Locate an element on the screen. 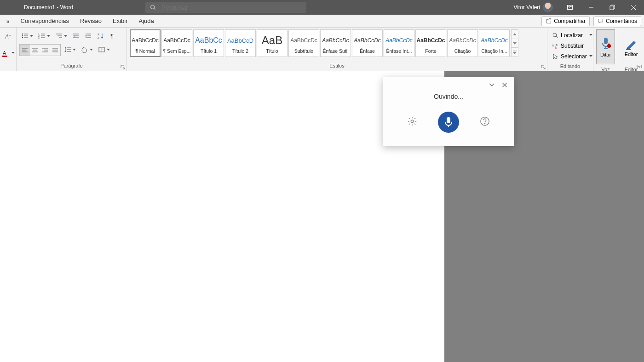 This screenshot has width=644, height=362. select-button: Selecionar is located at coordinates (572, 56).